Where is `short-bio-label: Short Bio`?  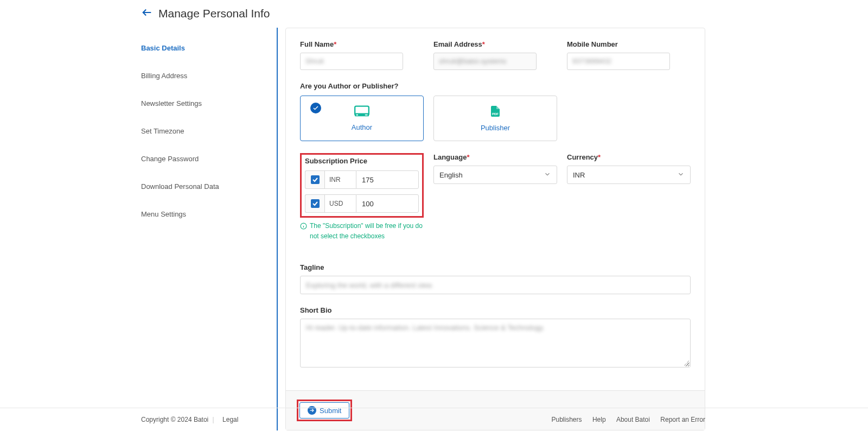
short-bio-label: Short Bio is located at coordinates (495, 310).